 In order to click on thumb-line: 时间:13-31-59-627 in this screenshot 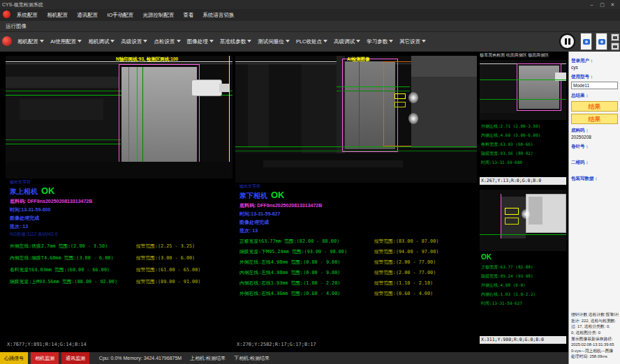, I will do `click(524, 303)`.